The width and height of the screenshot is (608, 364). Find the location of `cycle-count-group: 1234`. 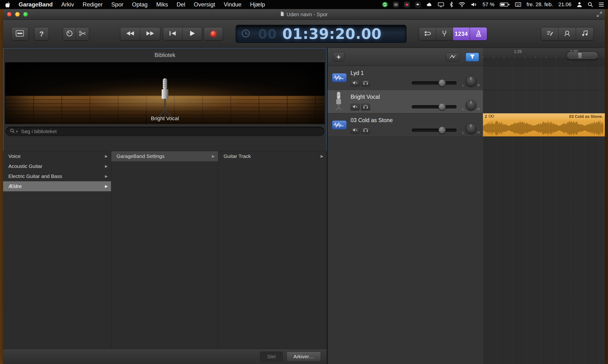

cycle-count-group: 1234 is located at coordinates (453, 34).